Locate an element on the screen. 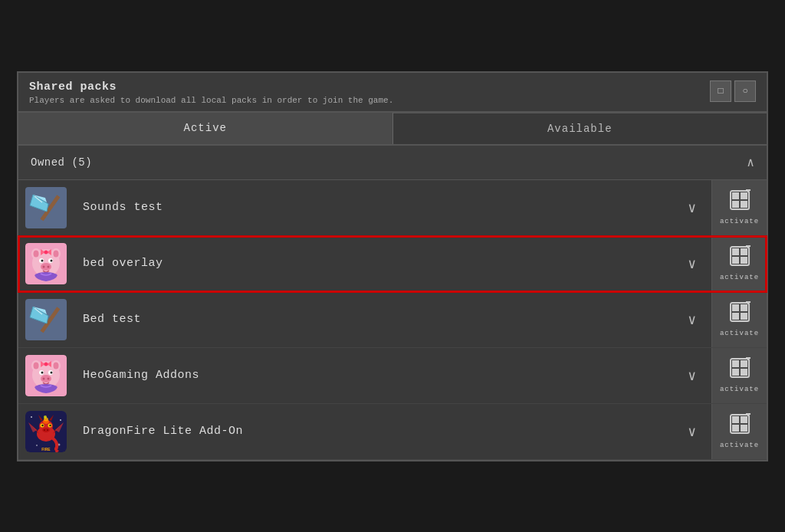 This screenshot has height=532, width=785. activate-bed-overlay-btn: Activate is located at coordinates (739, 264).